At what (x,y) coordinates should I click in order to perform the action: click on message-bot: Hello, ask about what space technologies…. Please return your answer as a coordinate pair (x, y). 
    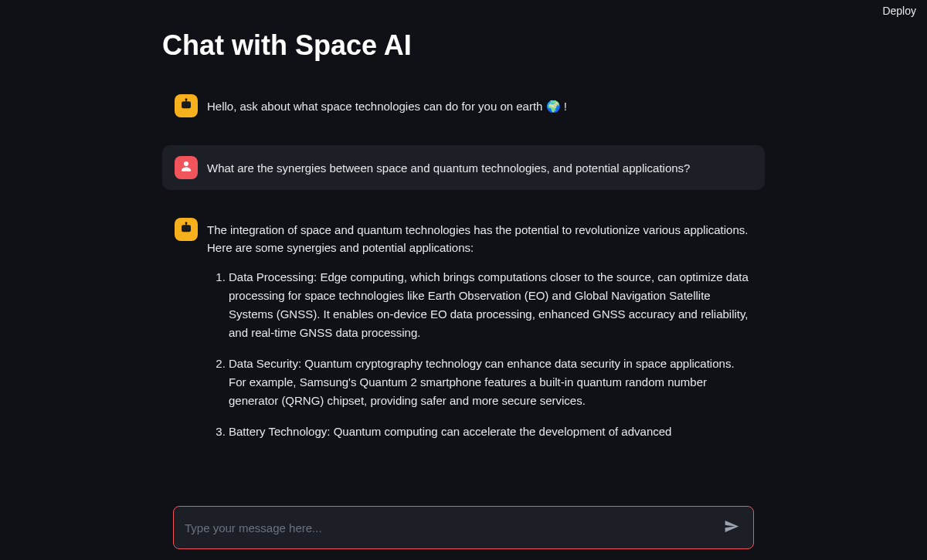
    Looking at the image, I should click on (464, 106).